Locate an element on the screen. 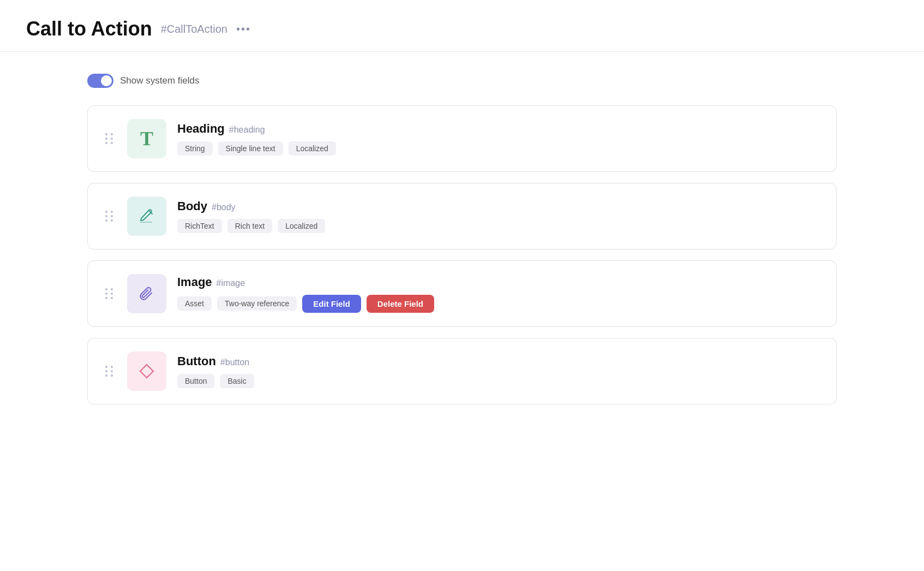 Image resolution: width=924 pixels, height=571 pixels. text-icon: T is located at coordinates (147, 139).